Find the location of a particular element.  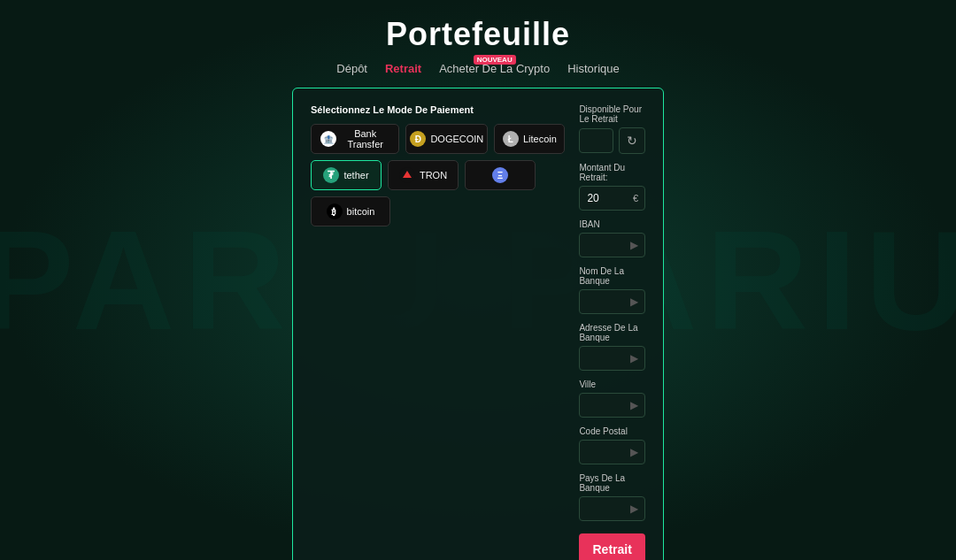

eth-icon: Ξ is located at coordinates (500, 175).